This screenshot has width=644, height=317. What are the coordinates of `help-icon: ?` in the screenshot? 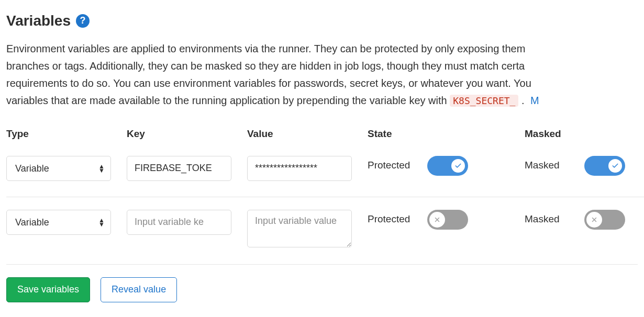 It's located at (83, 21).